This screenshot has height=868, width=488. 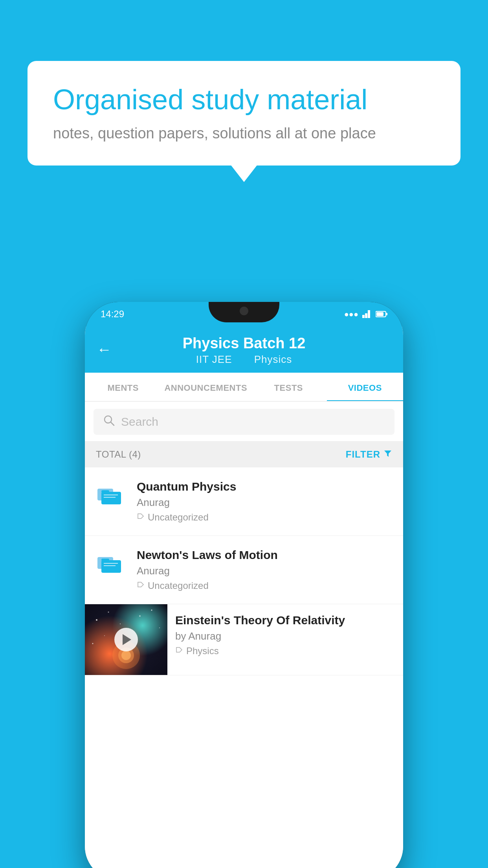 What do you see at coordinates (244, 99) in the screenshot?
I see `speech-bubble-title: Organised study material` at bounding box center [244, 99].